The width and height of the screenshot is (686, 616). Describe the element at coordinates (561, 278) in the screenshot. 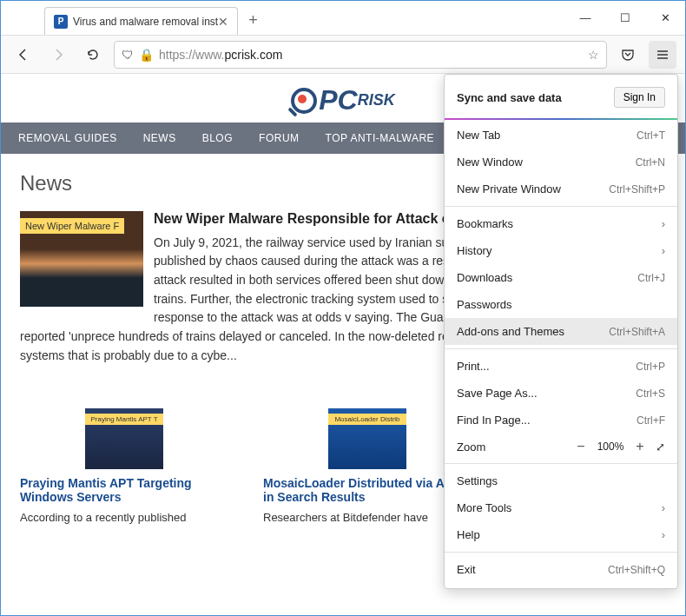

I see `menu-item-downloads: DownloadsCtrl+J` at that location.